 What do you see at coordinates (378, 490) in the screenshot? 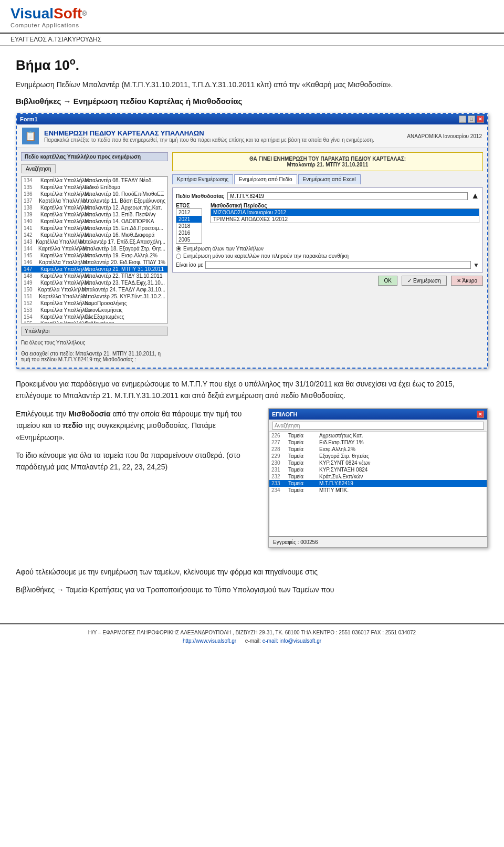
I see `epilogi-item: 234 Ταμεία ΜΤΠΥ ΜΠΚ.` at bounding box center [378, 490].